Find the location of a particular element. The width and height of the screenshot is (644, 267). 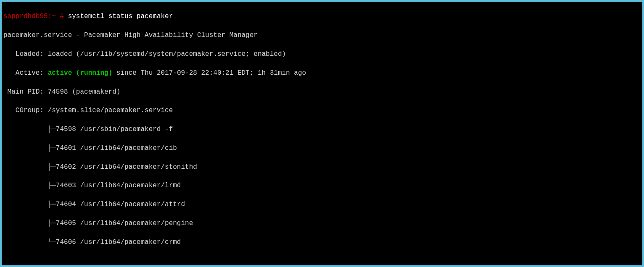

tree-line-7: └─74606 /usr/lib64/pacemaker/crmd is located at coordinates (322, 242).